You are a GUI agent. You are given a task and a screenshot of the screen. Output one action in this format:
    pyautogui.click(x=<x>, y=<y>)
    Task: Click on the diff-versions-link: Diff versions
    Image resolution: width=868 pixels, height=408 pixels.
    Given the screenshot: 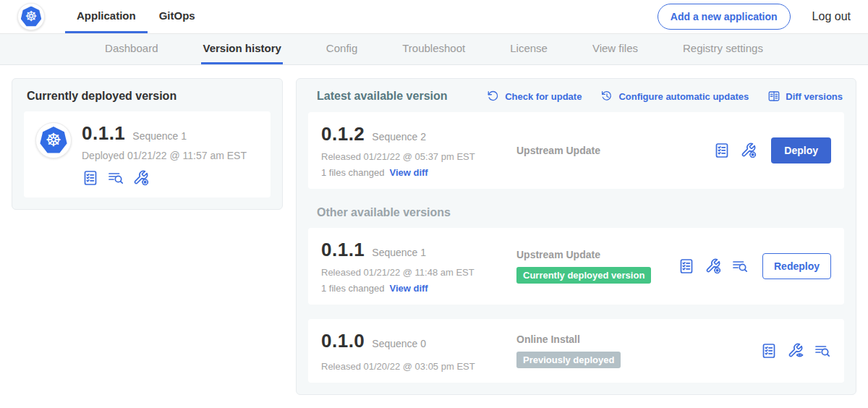 What is the action you would take?
    pyautogui.click(x=805, y=96)
    